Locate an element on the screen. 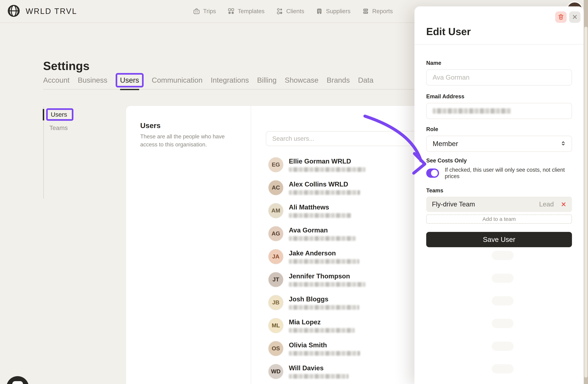 This screenshot has width=588, height=384. scrollbar-thumb is located at coordinates (586, 202).